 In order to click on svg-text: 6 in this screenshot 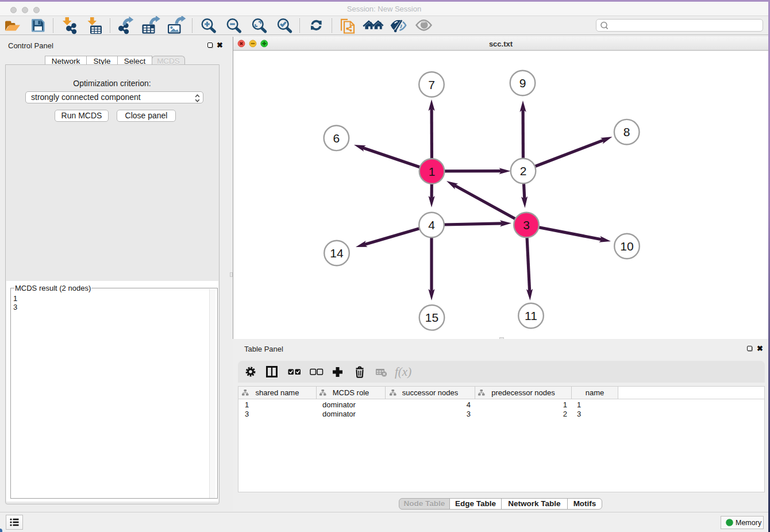, I will do `click(337, 138)`.